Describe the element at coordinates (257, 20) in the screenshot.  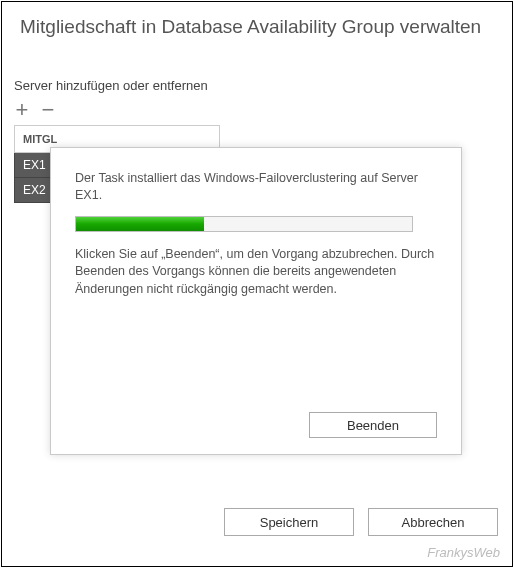
I see `page-title: Mitgliedschaft in Database Availability …` at that location.